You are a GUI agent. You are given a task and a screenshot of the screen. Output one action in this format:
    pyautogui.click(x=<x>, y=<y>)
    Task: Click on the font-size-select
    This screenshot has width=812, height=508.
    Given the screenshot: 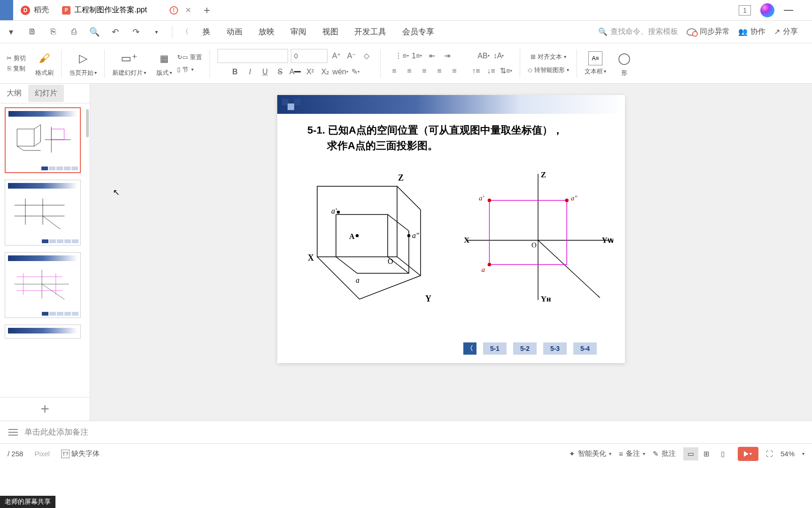 What is the action you would take?
    pyautogui.click(x=309, y=56)
    